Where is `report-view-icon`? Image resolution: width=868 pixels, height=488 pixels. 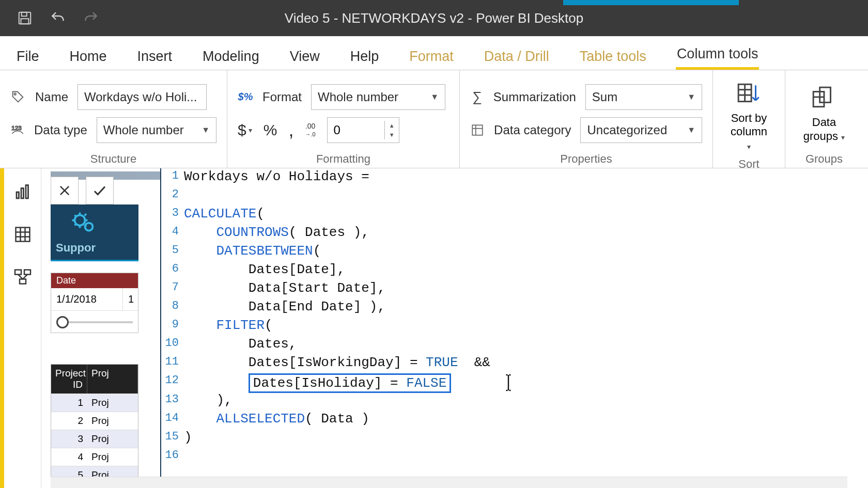
report-view-icon is located at coordinates (23, 192).